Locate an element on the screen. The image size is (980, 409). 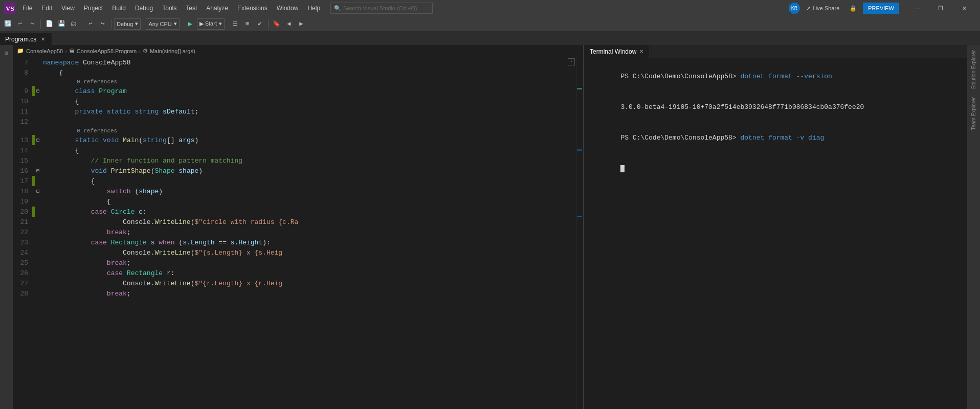
solution-explorer-tab: Solution Explorer is located at coordinates (974, 70).